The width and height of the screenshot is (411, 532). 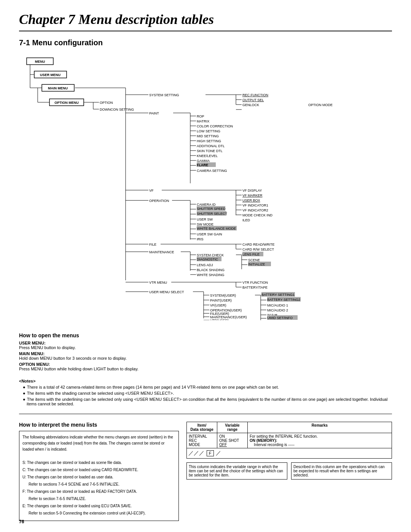 What do you see at coordinates (212, 171) in the screenshot?
I see `svg-text: CAMERA SETTING` at bounding box center [212, 171].